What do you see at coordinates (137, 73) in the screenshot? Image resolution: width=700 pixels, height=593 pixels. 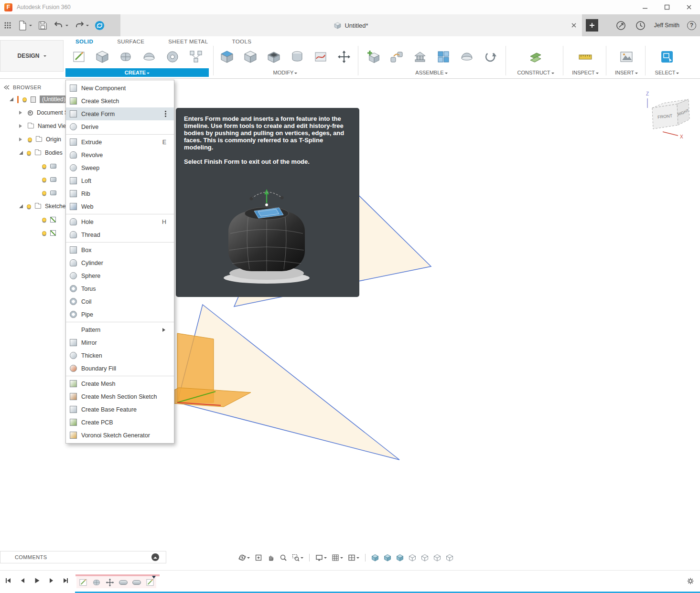 I see `create-group-label: CREATE` at bounding box center [137, 73].